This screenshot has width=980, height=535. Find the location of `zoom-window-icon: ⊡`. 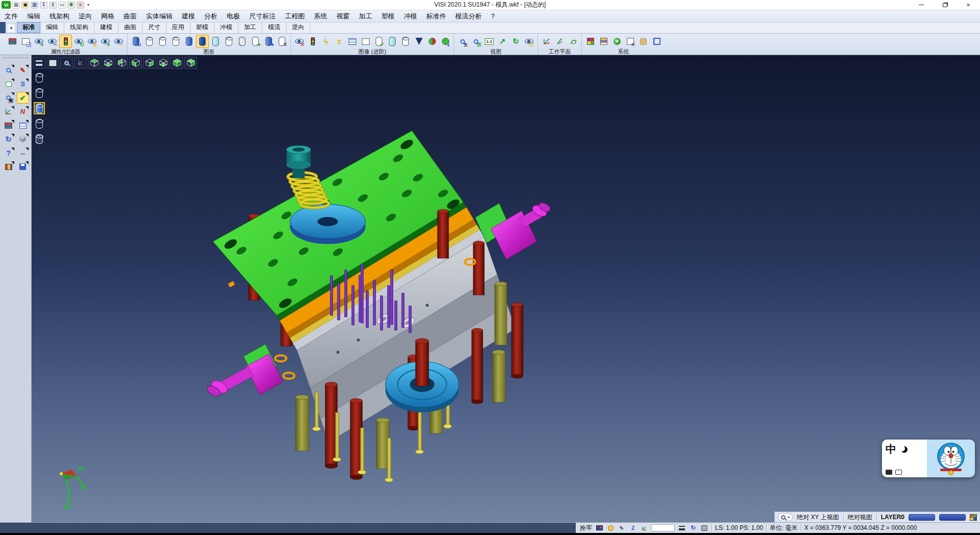

zoom-window-icon: ⊡ is located at coordinates (476, 41).